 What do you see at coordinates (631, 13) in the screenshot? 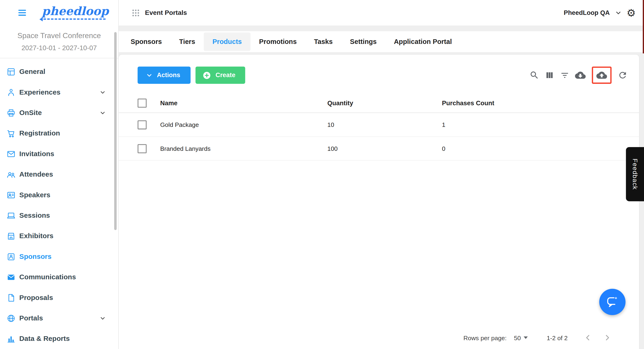
I see `settings-gear-icon: ⚙` at bounding box center [631, 13].